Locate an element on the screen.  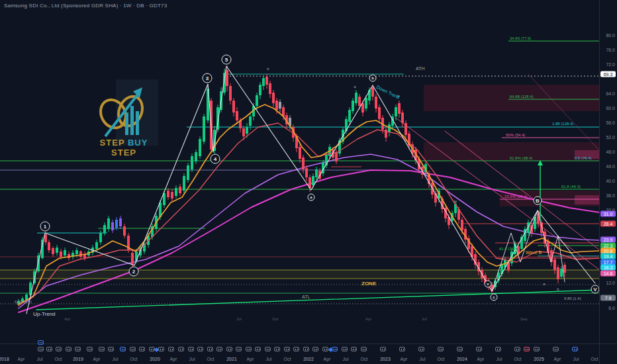
wave-label-text: 1 is located at coordinates (45, 226).